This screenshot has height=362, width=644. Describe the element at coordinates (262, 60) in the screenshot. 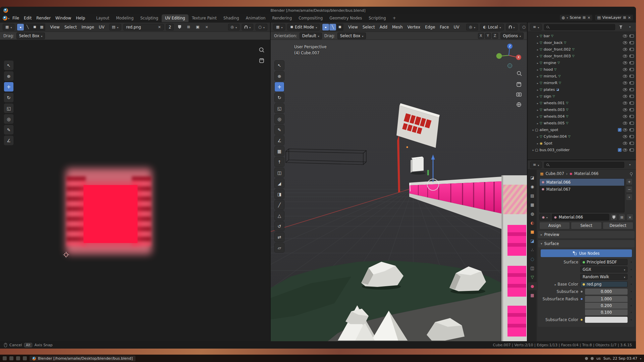

I see `uv-pan-hand-icon` at that location.